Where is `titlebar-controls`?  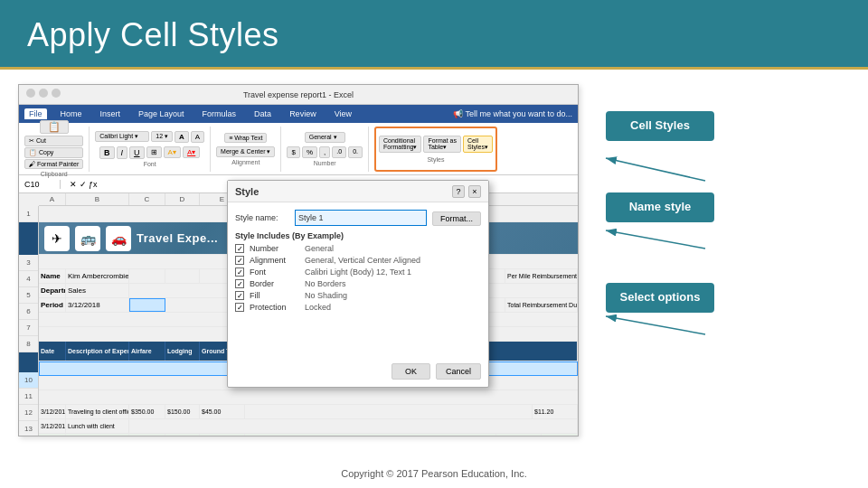 titlebar-controls is located at coordinates (43, 93).